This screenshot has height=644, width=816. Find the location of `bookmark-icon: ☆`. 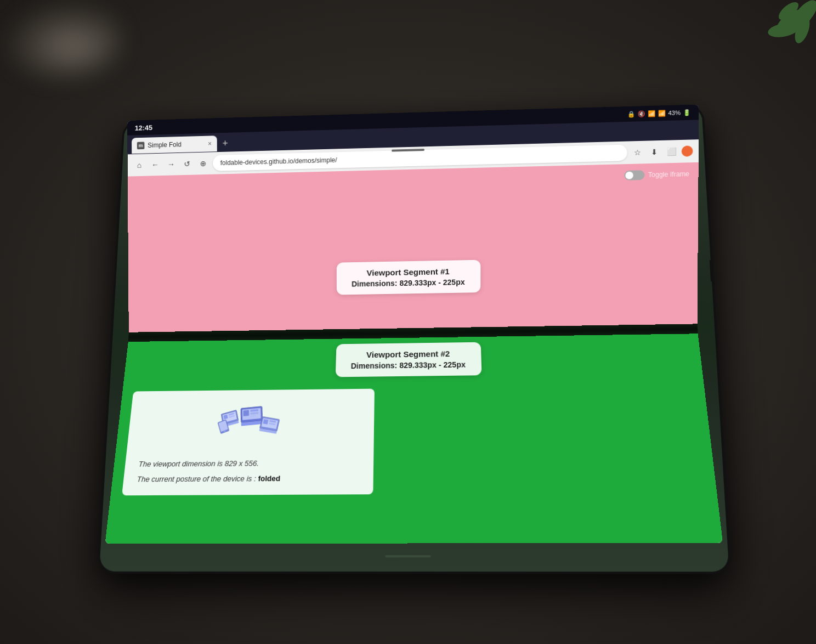

bookmark-icon: ☆ is located at coordinates (637, 152).